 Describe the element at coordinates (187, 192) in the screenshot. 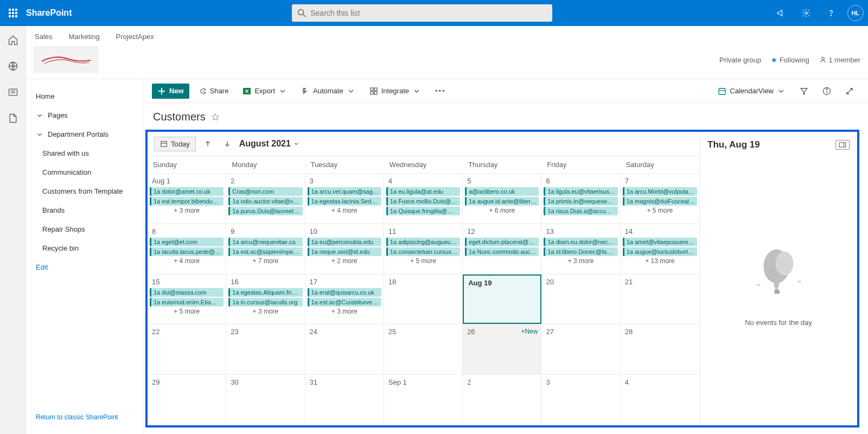

I see `calendar-event: 1a dolor@amet.co.uk` at that location.